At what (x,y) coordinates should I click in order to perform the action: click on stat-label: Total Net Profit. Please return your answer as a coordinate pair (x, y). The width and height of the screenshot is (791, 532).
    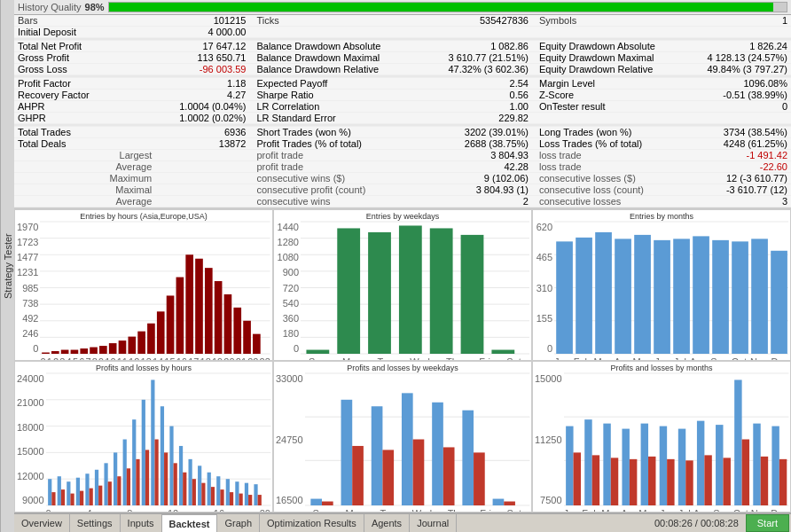
    Looking at the image, I should click on (85, 46).